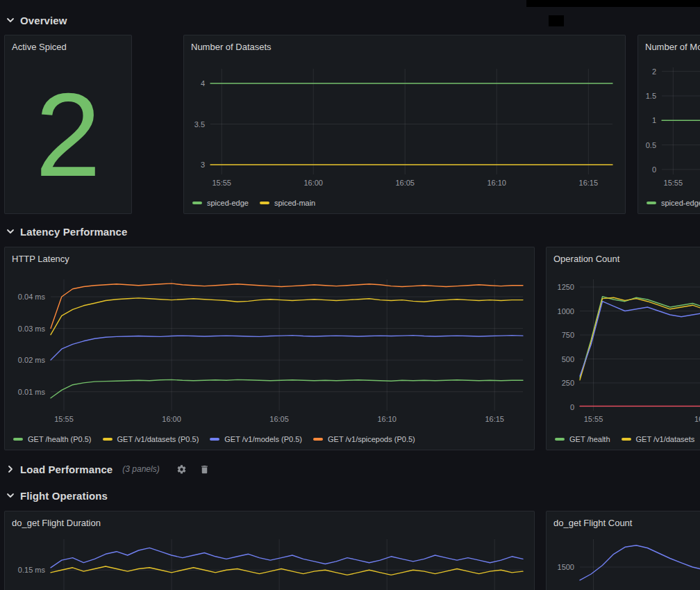 This screenshot has width=700, height=590. I want to click on chevron-right-icon, so click(10, 469).